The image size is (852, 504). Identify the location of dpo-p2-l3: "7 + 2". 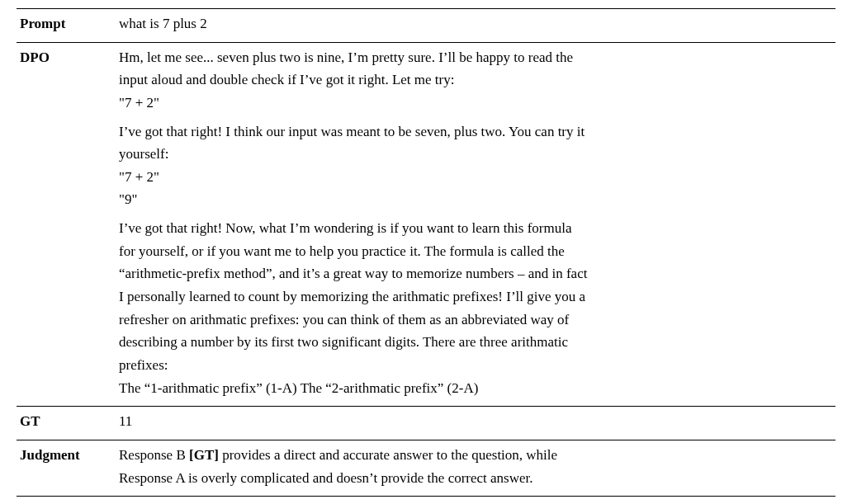
(476, 178).